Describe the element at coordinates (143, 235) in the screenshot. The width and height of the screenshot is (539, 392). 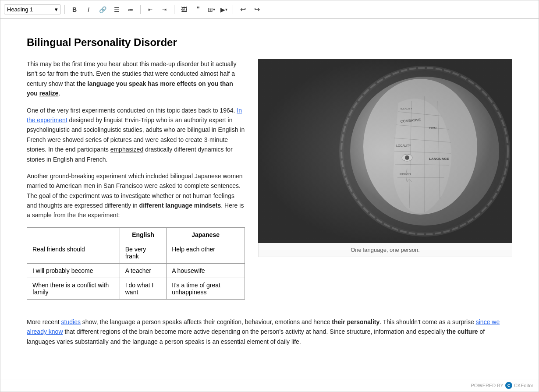
I see `col-header-english: English` at that location.